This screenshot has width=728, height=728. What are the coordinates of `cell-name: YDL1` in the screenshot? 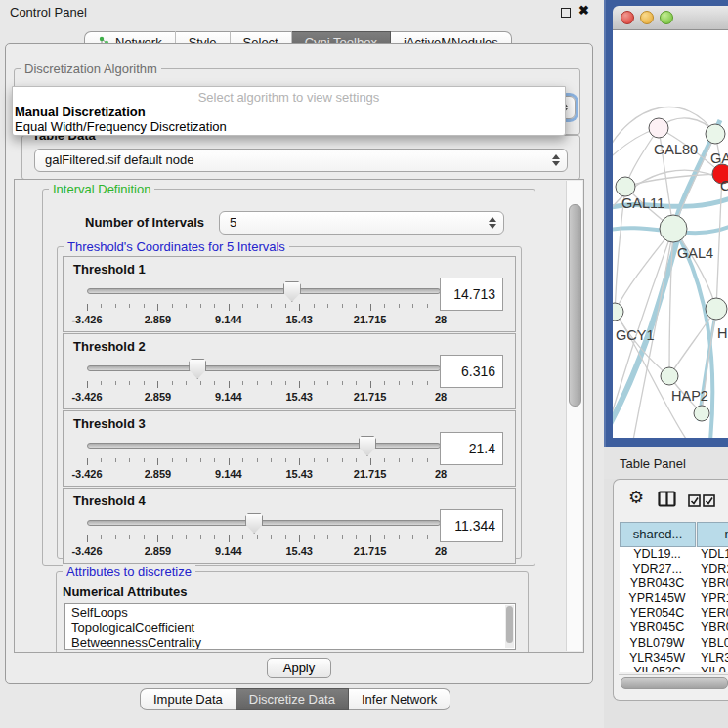 It's located at (711, 555).